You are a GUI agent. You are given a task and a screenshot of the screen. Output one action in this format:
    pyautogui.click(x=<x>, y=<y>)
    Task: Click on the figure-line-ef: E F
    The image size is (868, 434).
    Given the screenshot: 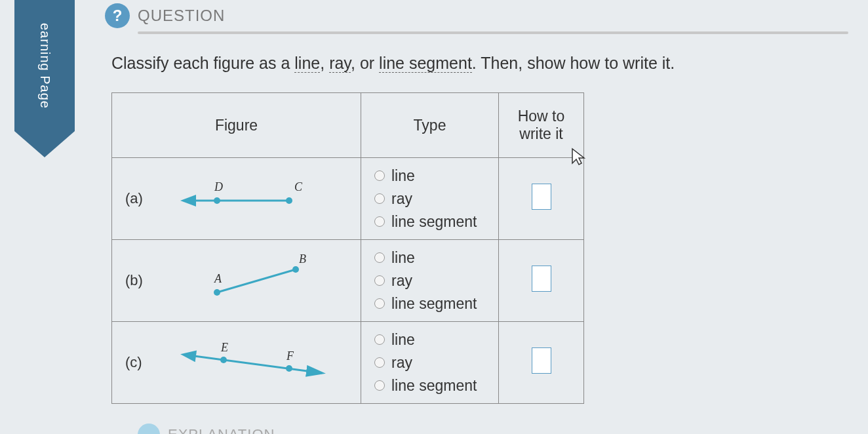 What is the action you would take?
    pyautogui.click(x=263, y=363)
    